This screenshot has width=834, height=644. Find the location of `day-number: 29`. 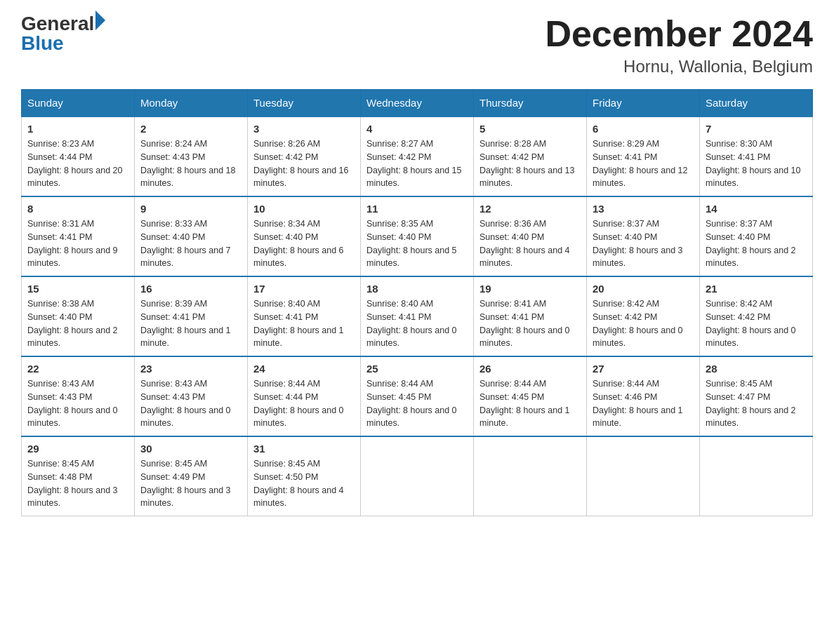

day-number: 29 is located at coordinates (78, 449).